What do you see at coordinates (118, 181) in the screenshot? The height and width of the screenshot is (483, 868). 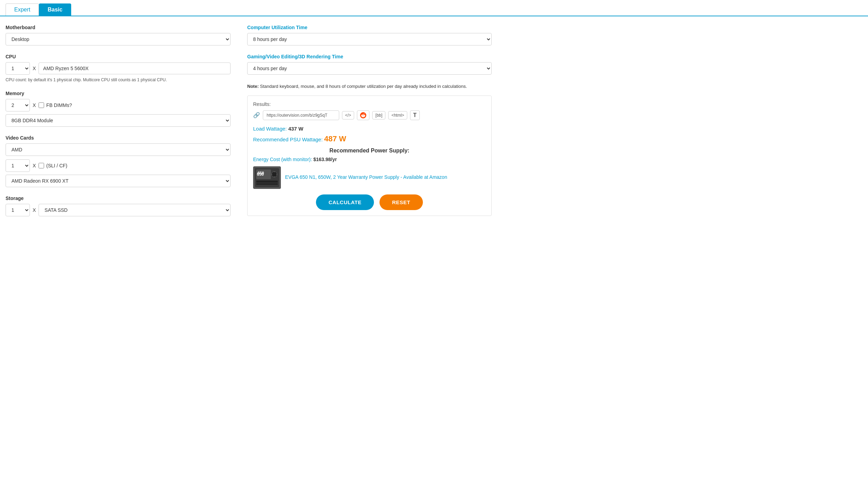 I see `video-model-select: AMD Radeon RX 6900 XT AMD Radeon RX 6800…` at bounding box center [118, 181].